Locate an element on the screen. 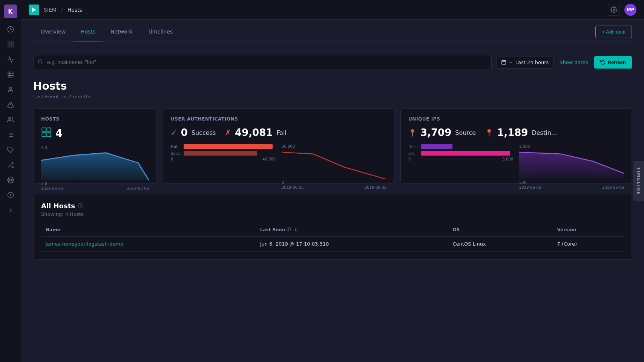 The height and width of the screenshot is (362, 644). hosts-chart-area: 4.0 3.0 is located at coordinates (95, 160).